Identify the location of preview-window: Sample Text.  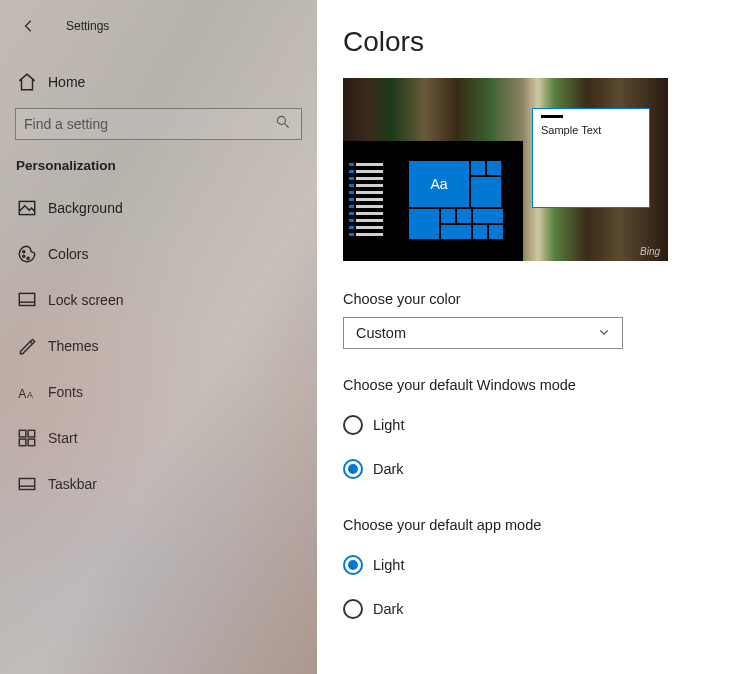
(591, 158).